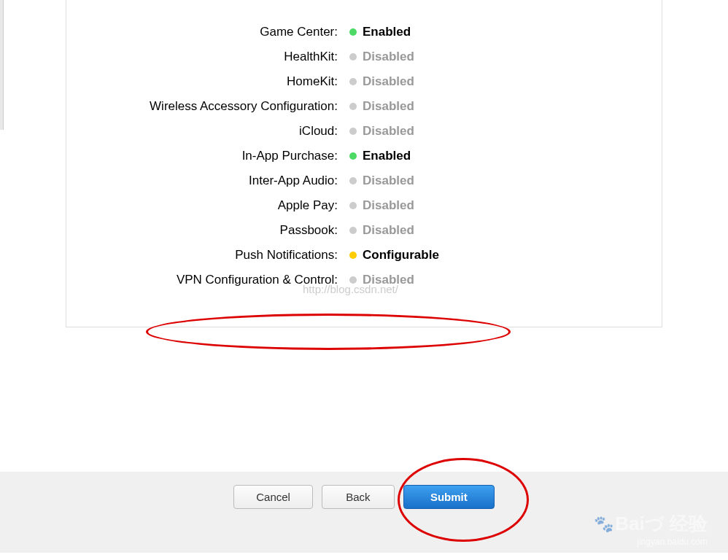  I want to click on service-label: VPN Configuration & Control:, so click(220, 280).